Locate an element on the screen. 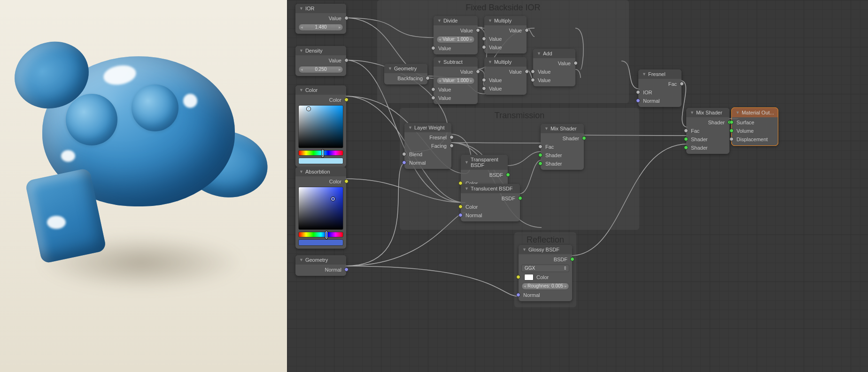  color-swatch is located at coordinates (529, 277).